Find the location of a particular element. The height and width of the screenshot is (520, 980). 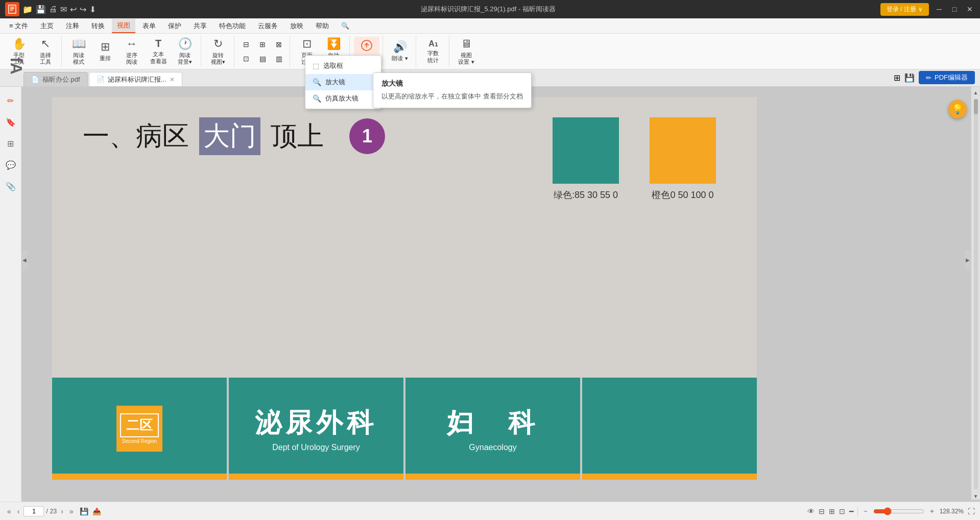

menu-view: 视图 is located at coordinates (124, 26).